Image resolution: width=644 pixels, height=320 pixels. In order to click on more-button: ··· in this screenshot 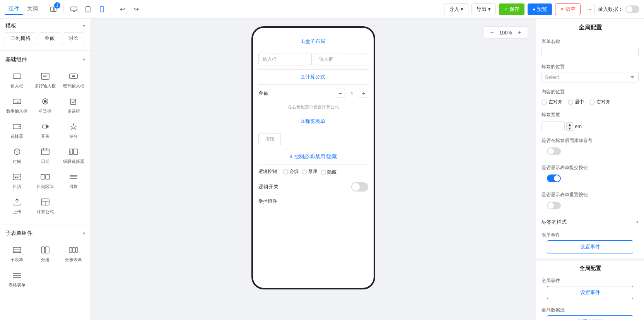, I will do `click(589, 9)`.